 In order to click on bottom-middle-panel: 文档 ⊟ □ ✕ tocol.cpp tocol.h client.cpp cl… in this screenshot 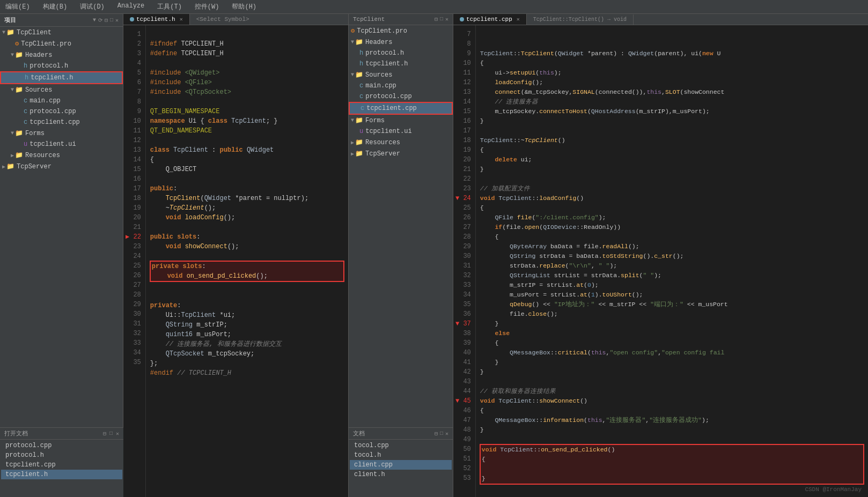, I will do `click(401, 462)`.